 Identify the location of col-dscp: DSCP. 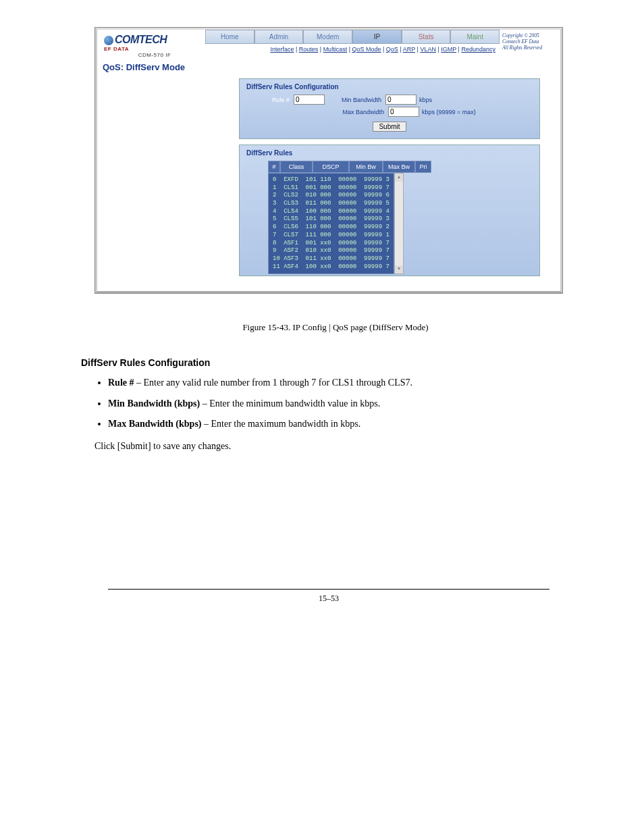
(331, 167).